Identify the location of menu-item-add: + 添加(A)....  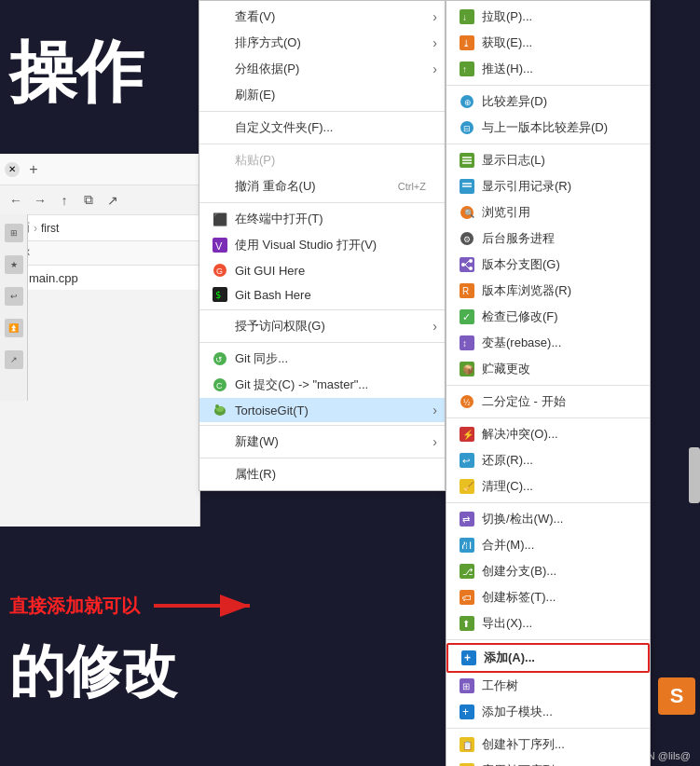
(548, 658).